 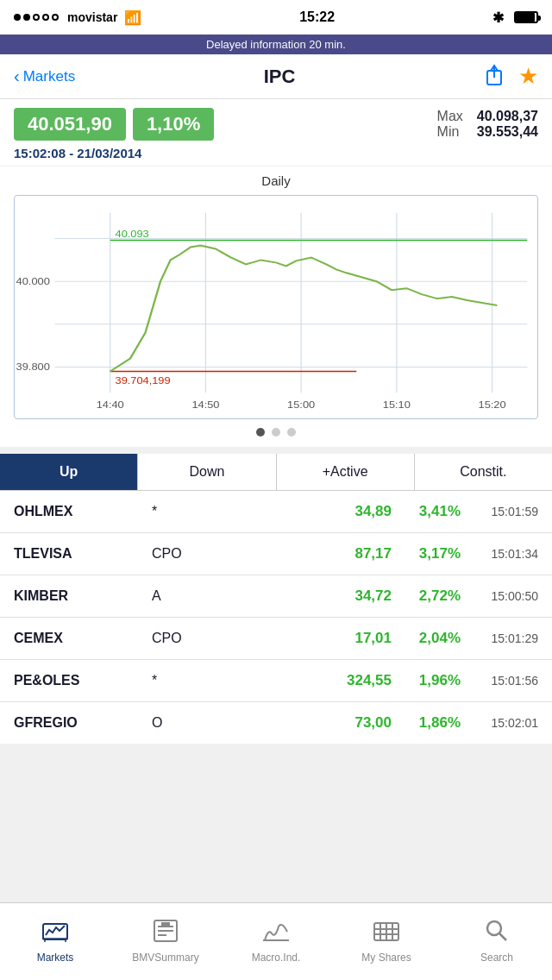 What do you see at coordinates (276, 154) in the screenshot?
I see `date-time-label: 15:02:08 - 21/03/2014` at bounding box center [276, 154].